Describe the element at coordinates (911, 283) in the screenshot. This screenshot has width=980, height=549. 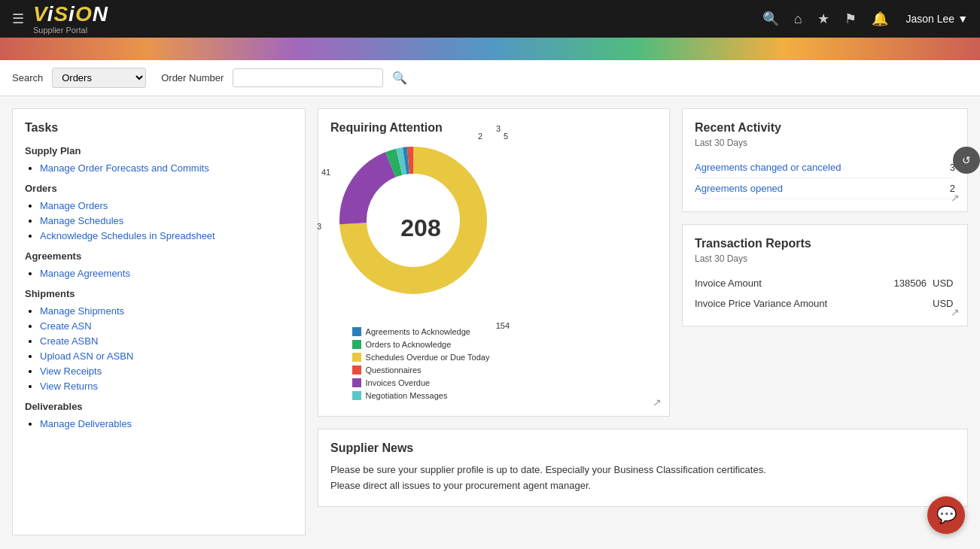
I see `invoice-amount-value: 138506` at that location.